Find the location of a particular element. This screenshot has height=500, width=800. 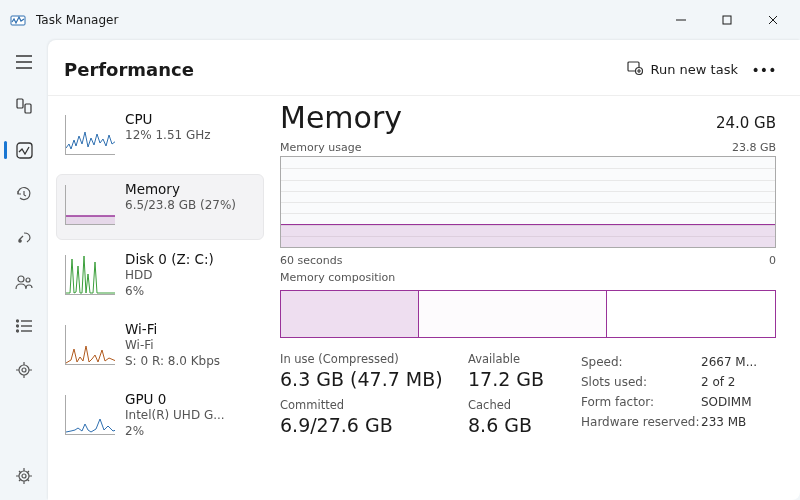

x-axis-right: 0 is located at coordinates (772, 260).